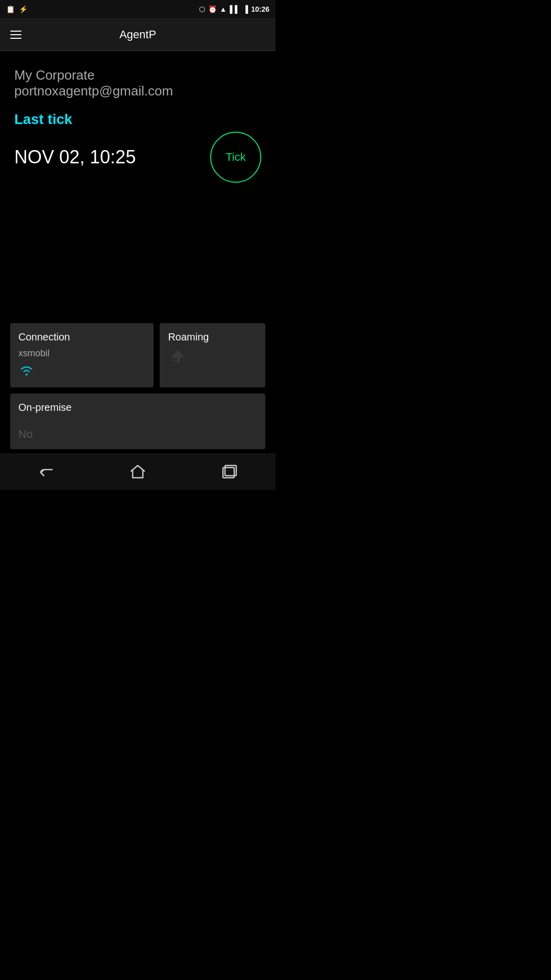  I want to click on bluetooth-icon: ⬡, so click(202, 9).